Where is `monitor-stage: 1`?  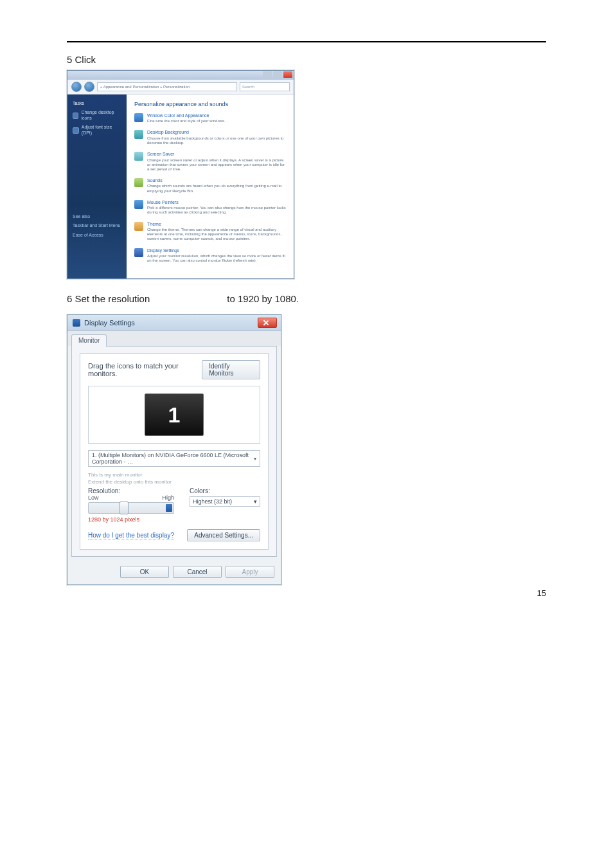 monitor-stage: 1 is located at coordinates (174, 415).